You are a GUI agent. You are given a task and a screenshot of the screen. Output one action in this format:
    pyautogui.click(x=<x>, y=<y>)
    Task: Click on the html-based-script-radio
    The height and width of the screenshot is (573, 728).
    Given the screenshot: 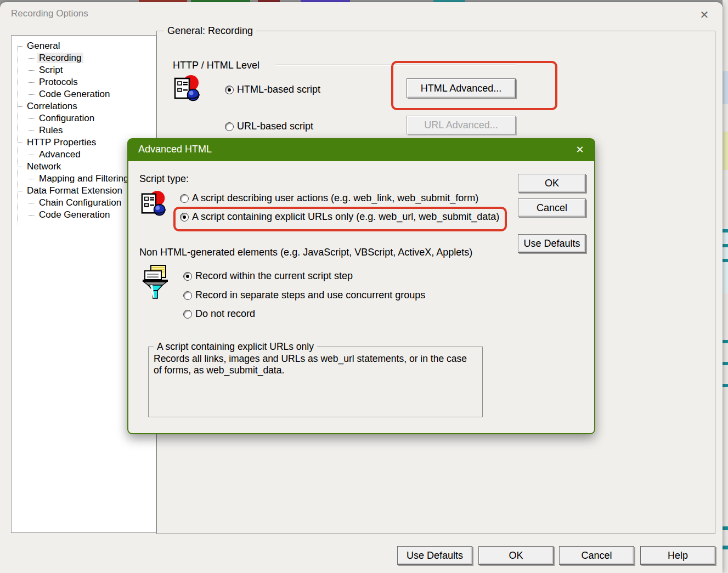 What is the action you would take?
    pyautogui.click(x=229, y=90)
    